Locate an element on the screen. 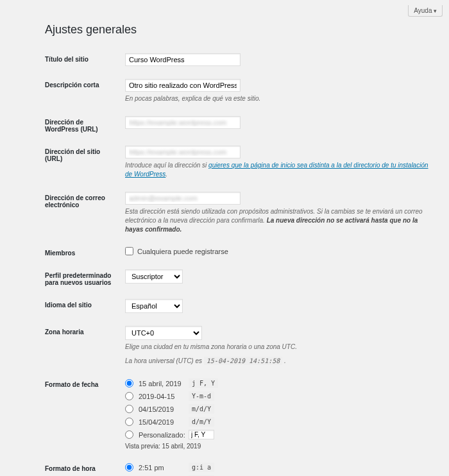 Image resolution: width=449 pixels, height=476 pixels. time-format-label-0: 2:51 pm is located at coordinates (164, 468).